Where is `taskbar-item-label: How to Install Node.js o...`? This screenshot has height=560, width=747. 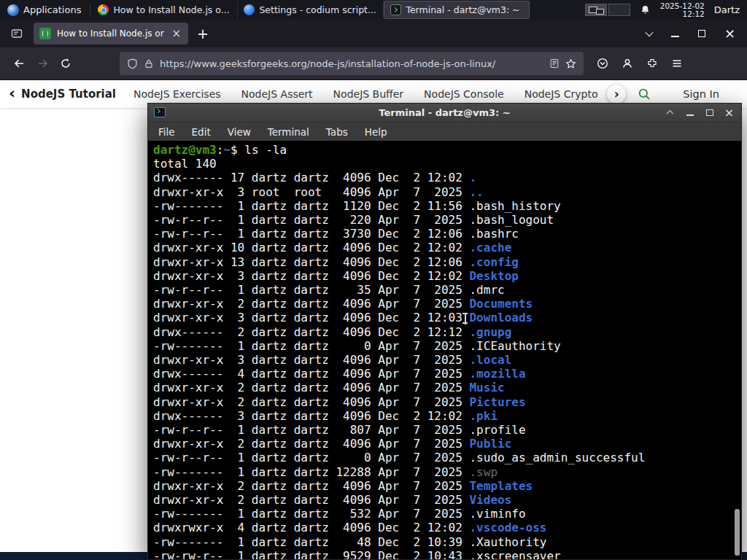
taskbar-item-label: How to Install Node.js o... is located at coordinates (171, 10).